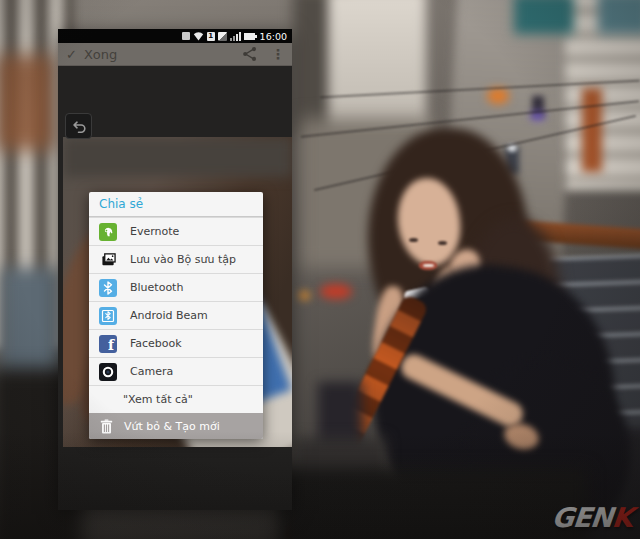  Describe the element at coordinates (78, 126) in the screenshot. I see `undo-button` at that location.